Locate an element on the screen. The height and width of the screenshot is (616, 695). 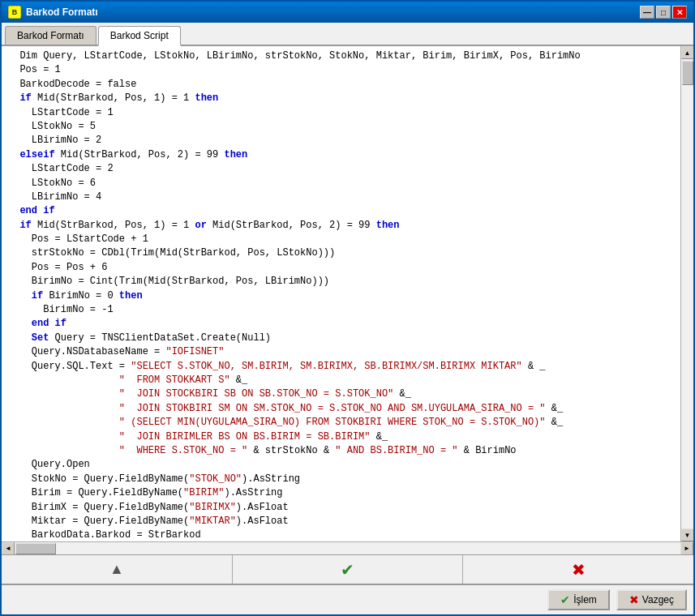
scroll-up-arrow: ▲ is located at coordinates (688, 53).